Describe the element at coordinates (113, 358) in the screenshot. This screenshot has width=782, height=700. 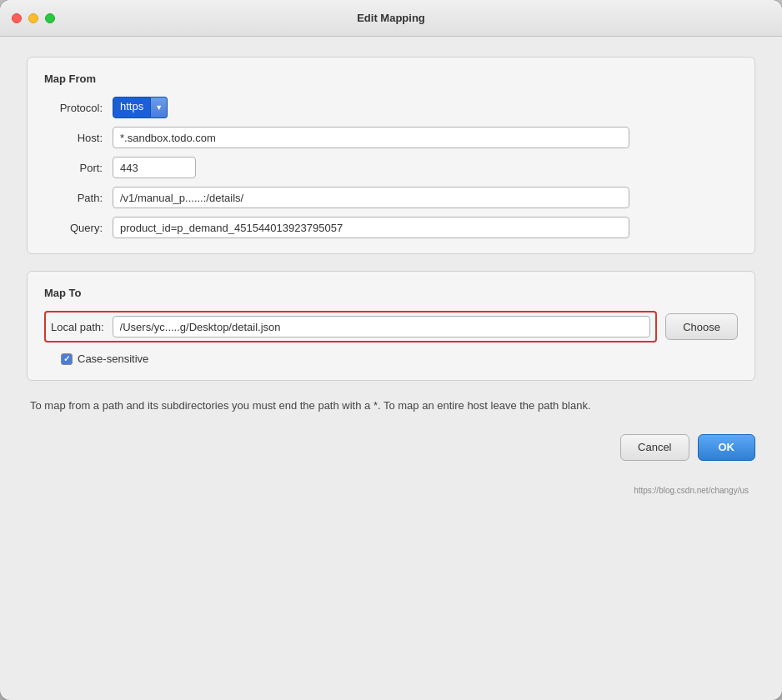
I see `case-sensitive-label: Case-sensitive` at that location.